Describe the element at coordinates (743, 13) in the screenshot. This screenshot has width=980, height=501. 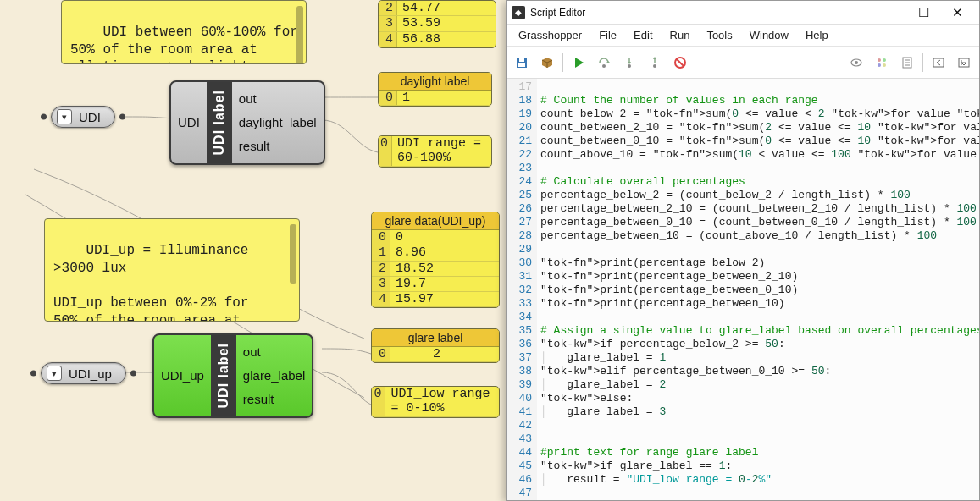
I see `titlebar: ◆ Script Editor — ☐ ✕` at that location.